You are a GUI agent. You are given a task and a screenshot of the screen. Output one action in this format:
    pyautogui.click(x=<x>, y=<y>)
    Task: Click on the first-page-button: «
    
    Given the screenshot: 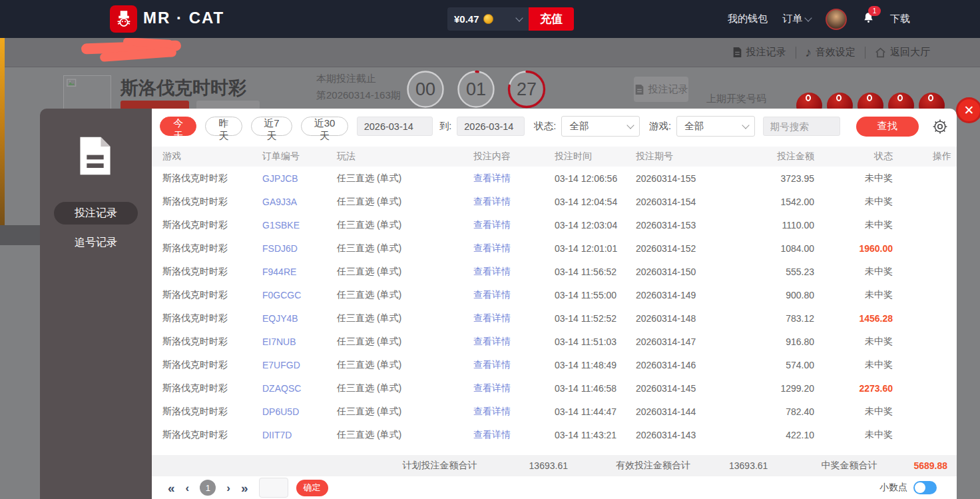 What is the action you would take?
    pyautogui.click(x=172, y=488)
    